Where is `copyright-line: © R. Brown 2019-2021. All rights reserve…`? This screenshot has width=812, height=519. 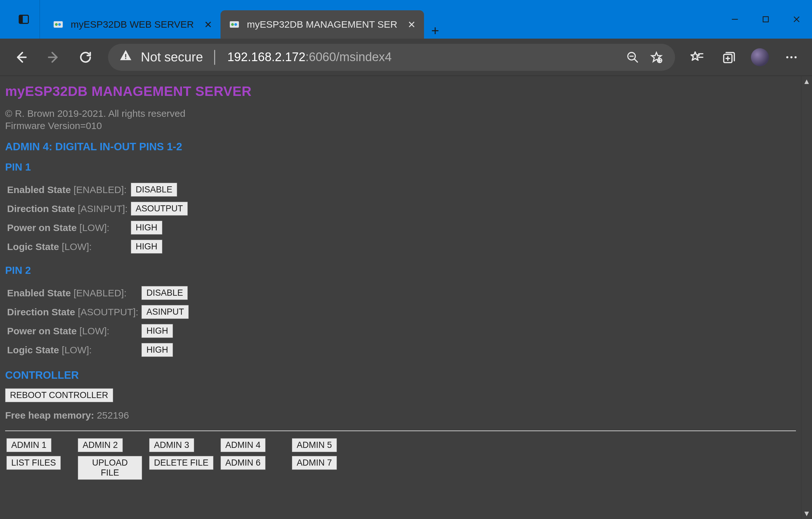 copyright-line: © R. Brown 2019-2021. All rights reserve… is located at coordinates (401, 113).